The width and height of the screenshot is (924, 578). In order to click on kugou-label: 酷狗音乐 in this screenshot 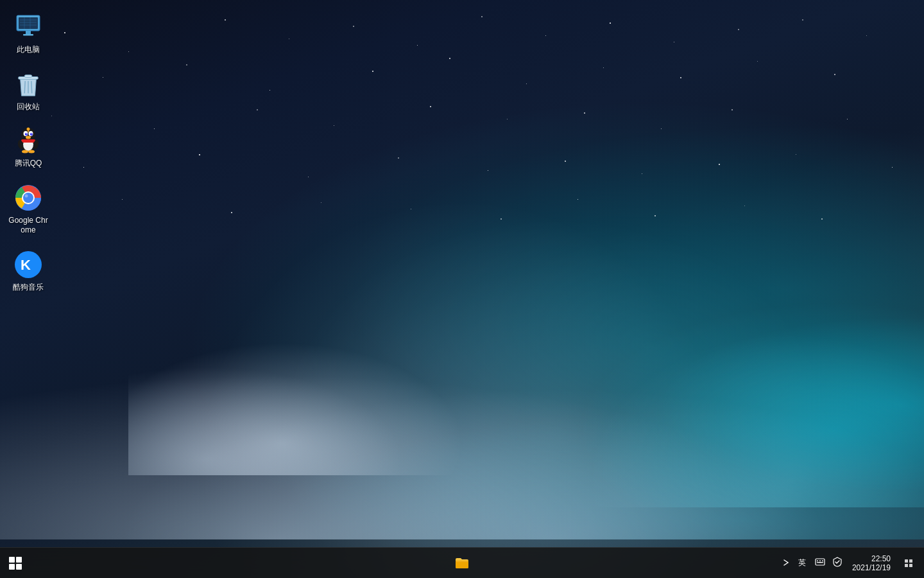, I will do `click(28, 288)`.